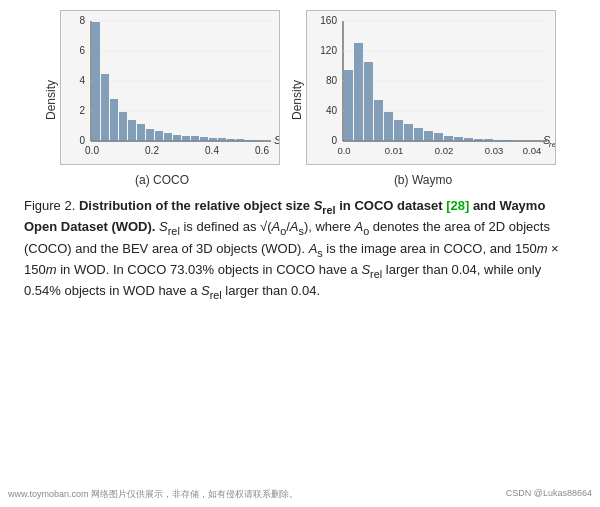 The width and height of the screenshot is (600, 507). What do you see at coordinates (212, 150) in the screenshot?
I see `svg-text: 0.4` at bounding box center [212, 150].